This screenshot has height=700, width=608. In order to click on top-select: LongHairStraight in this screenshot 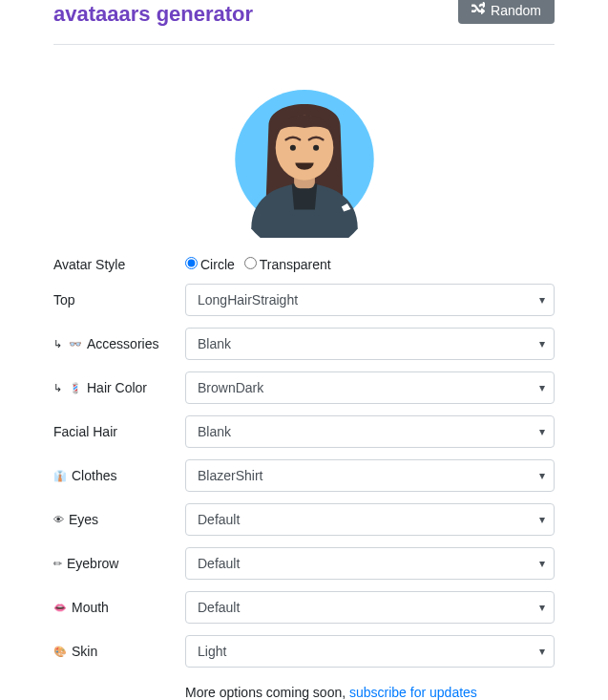, I will do `click(370, 300)`.